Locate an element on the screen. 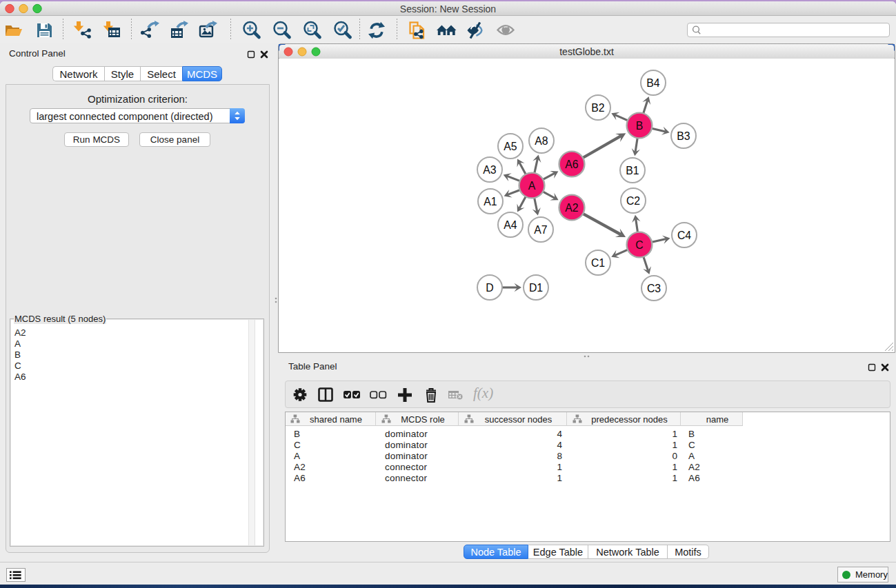  svg-text: A is located at coordinates (532, 186).